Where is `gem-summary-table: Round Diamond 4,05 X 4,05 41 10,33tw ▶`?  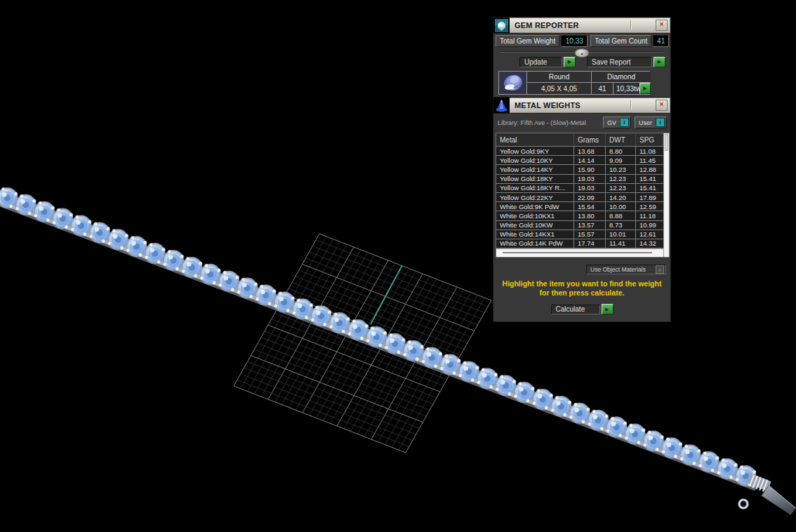 gem-summary-table: Round Diamond 4,05 X 4,05 41 10,33tw ▶ is located at coordinates (574, 83).